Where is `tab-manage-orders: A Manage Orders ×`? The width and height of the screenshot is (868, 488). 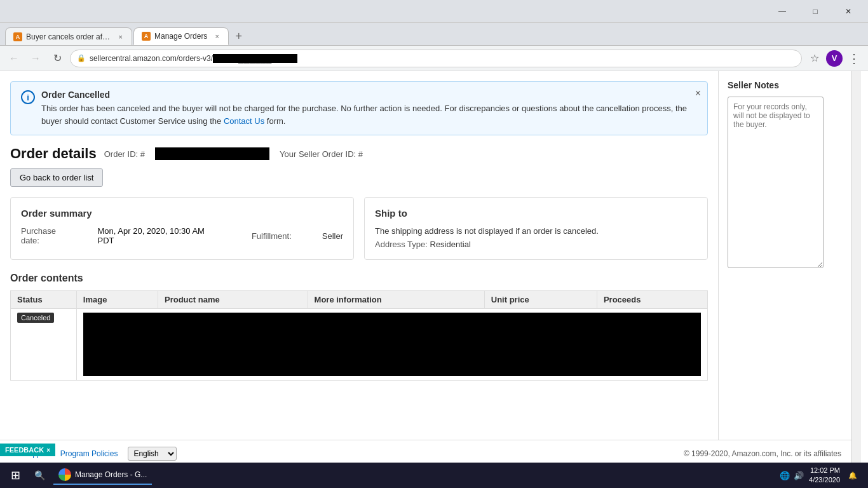
tab-manage-orders: A Manage Orders × is located at coordinates (181, 36).